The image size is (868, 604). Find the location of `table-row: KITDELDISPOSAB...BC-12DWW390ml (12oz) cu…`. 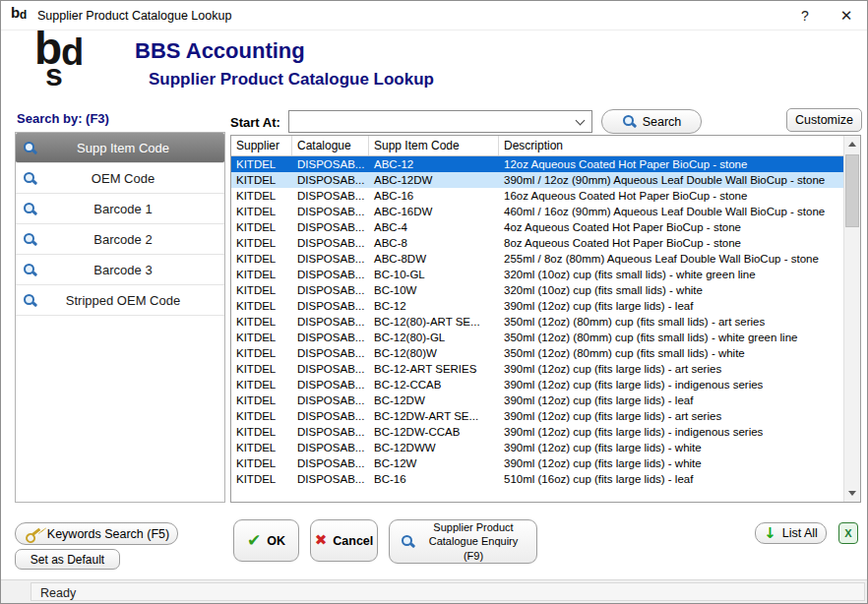

table-row: KITDELDISPOSAB...BC-12DWW390ml (12oz) cu… is located at coordinates (537, 448).